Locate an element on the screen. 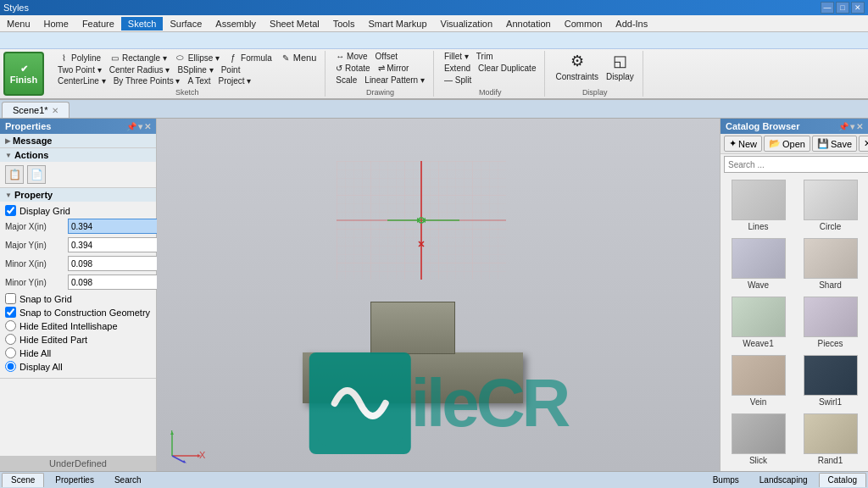 Image resolution: width=868 pixels, height=488 pixels. scene1-tab: Scene1* ✕ is located at coordinates (36, 110).